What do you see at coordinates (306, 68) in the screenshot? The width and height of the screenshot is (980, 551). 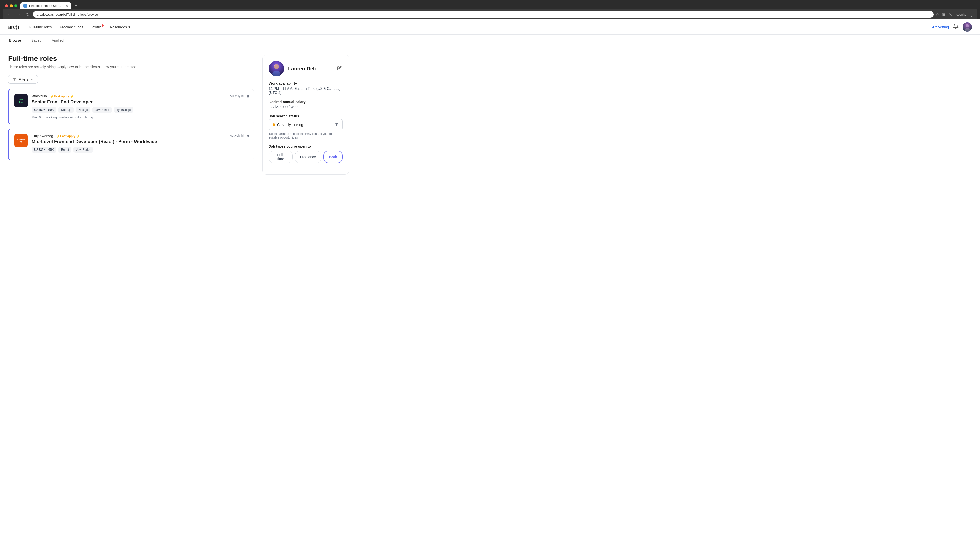 I see `profile-header: Lauren Deli` at bounding box center [306, 68].